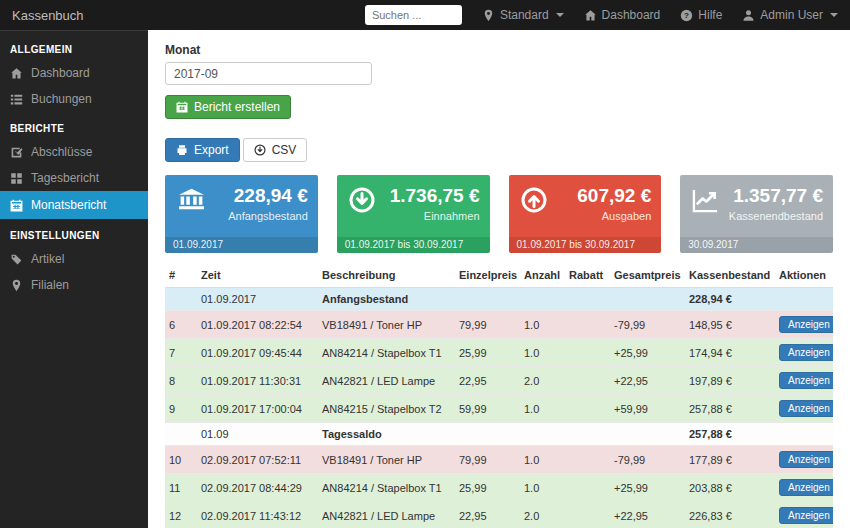 The height and width of the screenshot is (528, 850). Describe the element at coordinates (62, 152) in the screenshot. I see `sidebar-item-label: Abschlüsse` at that location.